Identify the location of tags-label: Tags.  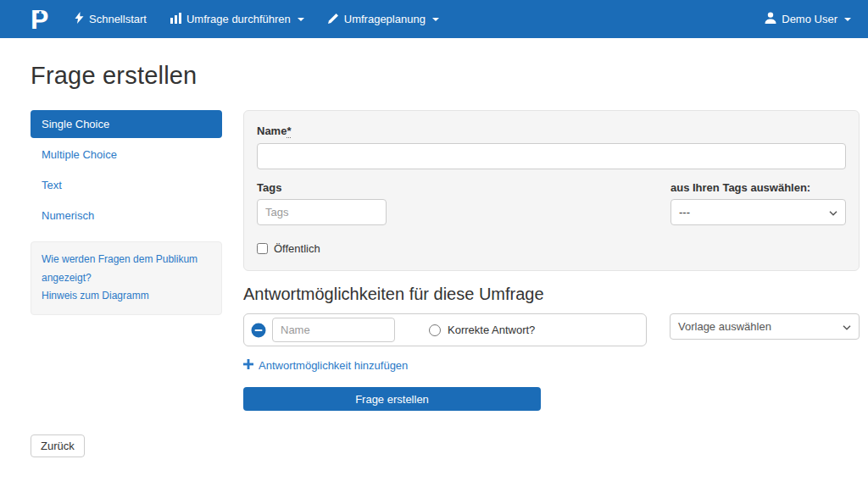
(322, 188).